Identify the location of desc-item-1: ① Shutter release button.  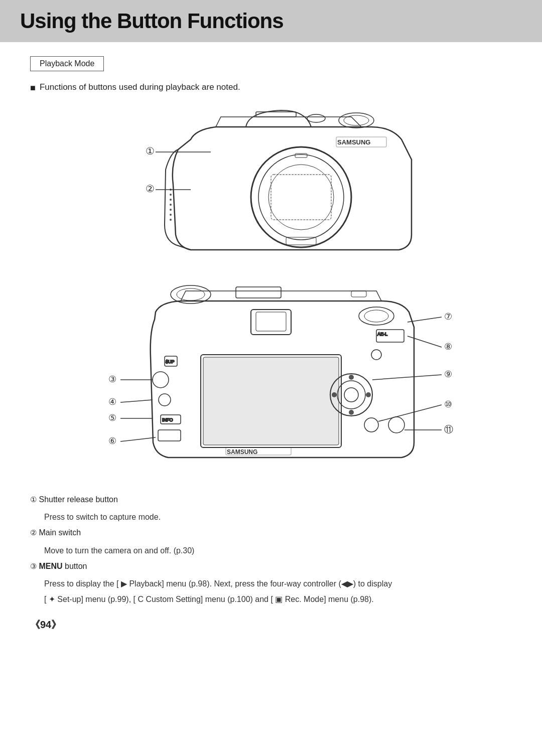
(271, 500).